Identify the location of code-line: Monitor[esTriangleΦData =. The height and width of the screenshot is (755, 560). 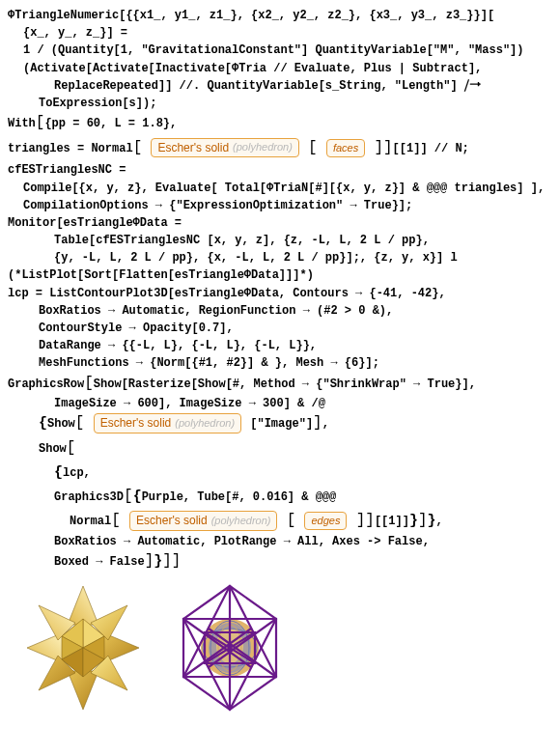
(280, 223).